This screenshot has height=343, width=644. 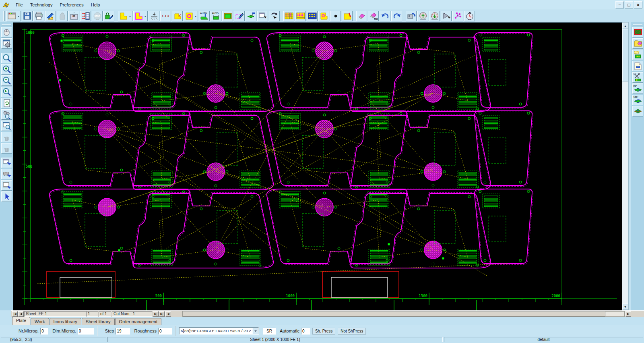 I want to click on sh-press-cell: Sh. Press, so click(x=324, y=331).